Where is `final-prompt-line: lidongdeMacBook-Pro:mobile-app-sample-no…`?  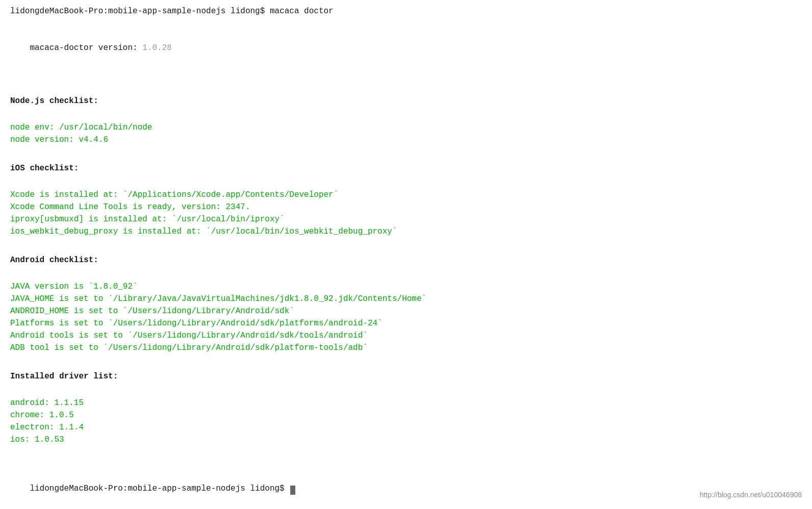 final-prompt-line: lidongdeMacBook-Pro:mobile-app-sample-no… is located at coordinates (406, 489).